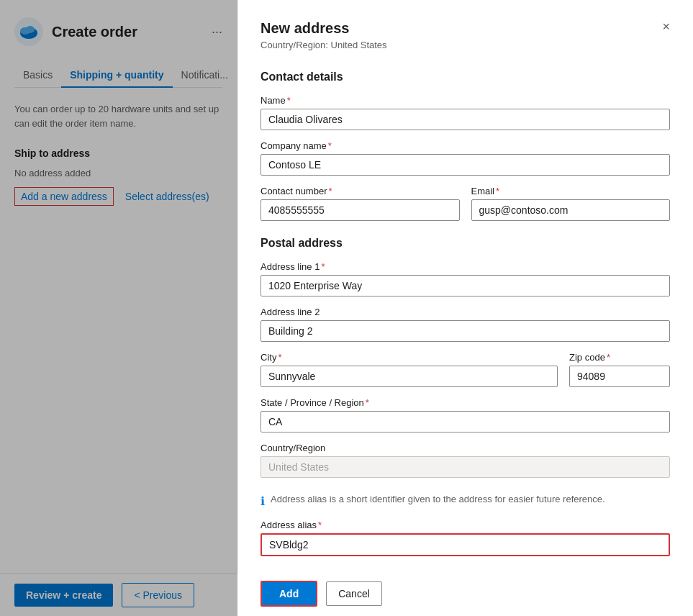 The width and height of the screenshot is (693, 616). Describe the element at coordinates (438, 499) in the screenshot. I see `alias-info-text: Address alias is a short identifier give…` at that location.